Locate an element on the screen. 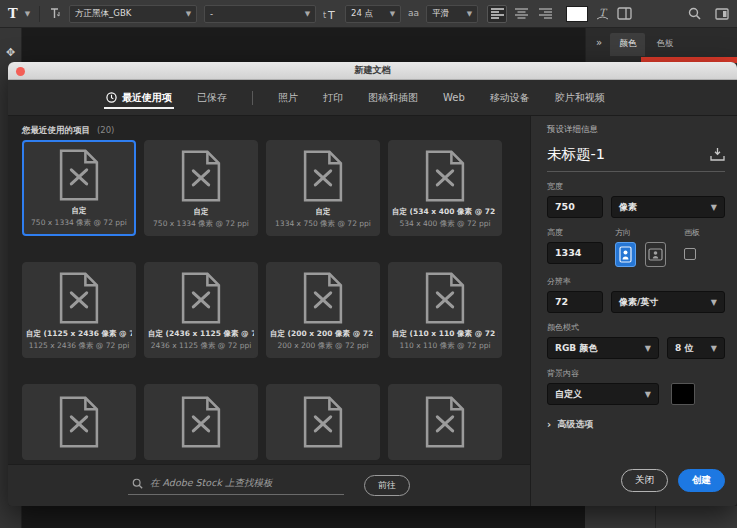 This screenshot has width=737, height=528. document-name-input: 未标题-1 is located at coordinates (576, 154).